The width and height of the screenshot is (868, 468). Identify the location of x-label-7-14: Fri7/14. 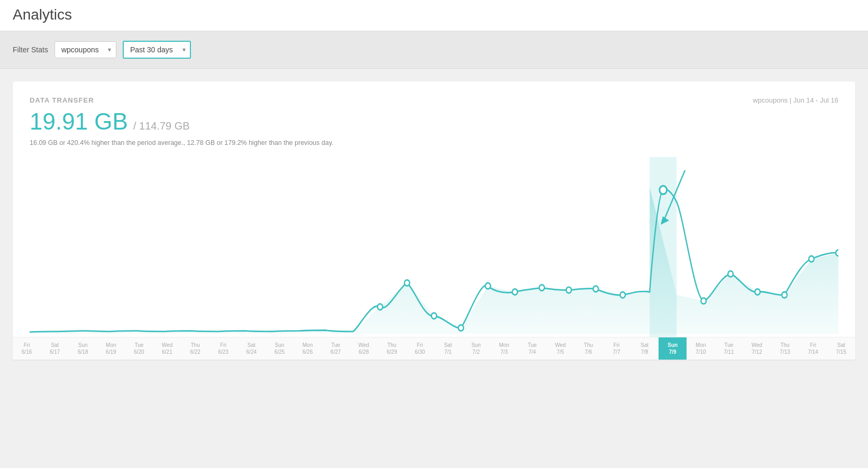
(814, 348).